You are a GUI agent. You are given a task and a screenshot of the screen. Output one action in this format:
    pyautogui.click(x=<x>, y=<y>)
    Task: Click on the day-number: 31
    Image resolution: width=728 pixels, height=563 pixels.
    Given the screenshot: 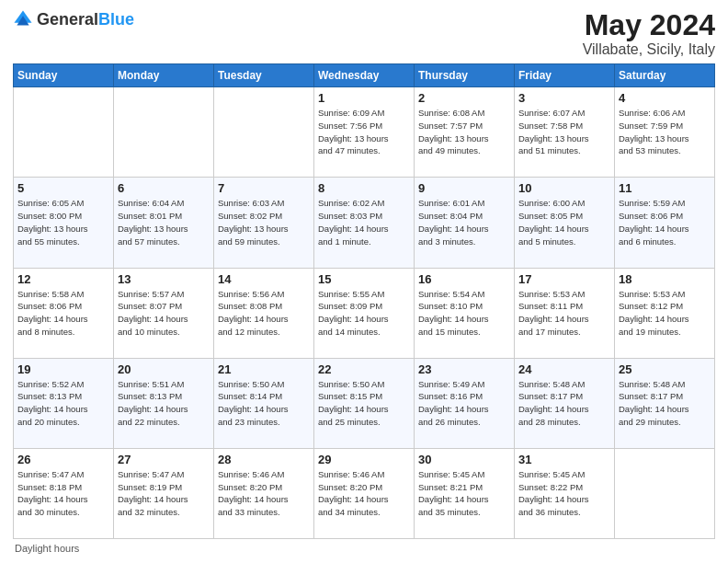 What is the action you would take?
    pyautogui.click(x=564, y=460)
    